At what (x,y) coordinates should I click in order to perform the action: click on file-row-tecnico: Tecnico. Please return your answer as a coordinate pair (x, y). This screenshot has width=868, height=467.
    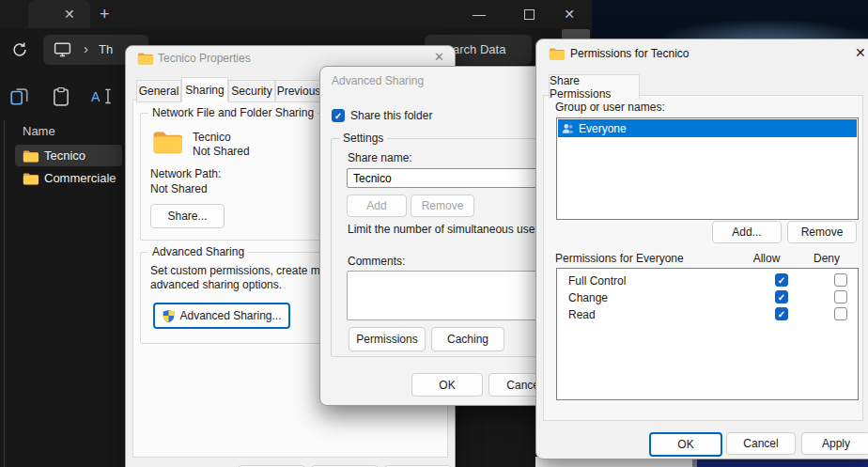
    Looking at the image, I should click on (69, 156).